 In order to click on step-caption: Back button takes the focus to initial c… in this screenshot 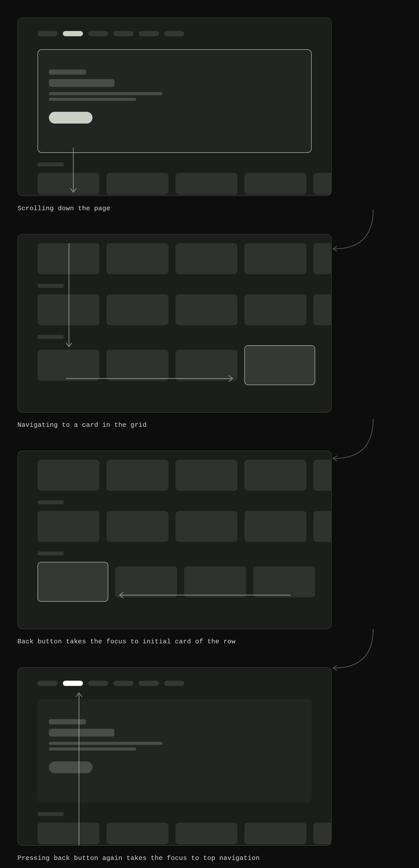, I will do `click(210, 642)`.